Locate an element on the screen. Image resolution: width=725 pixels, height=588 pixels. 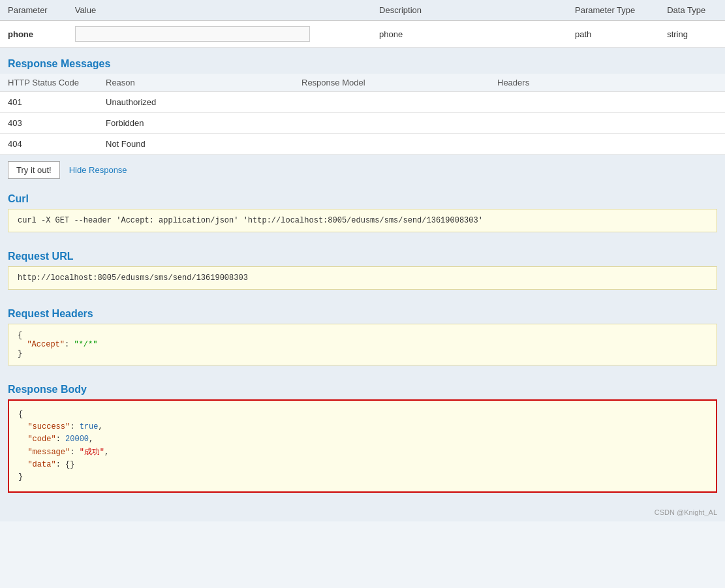
request-headers-title: Request Headers is located at coordinates (363, 312).